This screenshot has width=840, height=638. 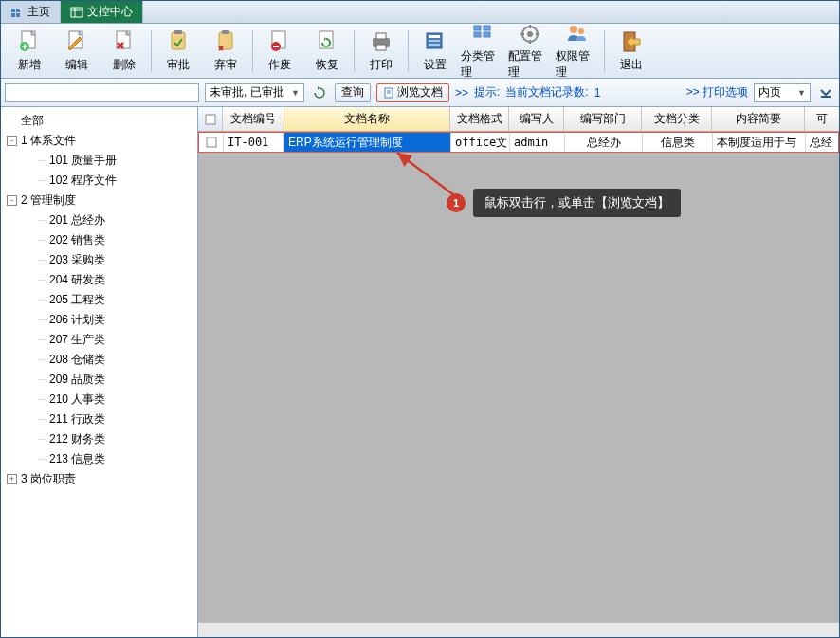 What do you see at coordinates (770, 93) in the screenshot?
I see `select-value: 内页` at bounding box center [770, 93].